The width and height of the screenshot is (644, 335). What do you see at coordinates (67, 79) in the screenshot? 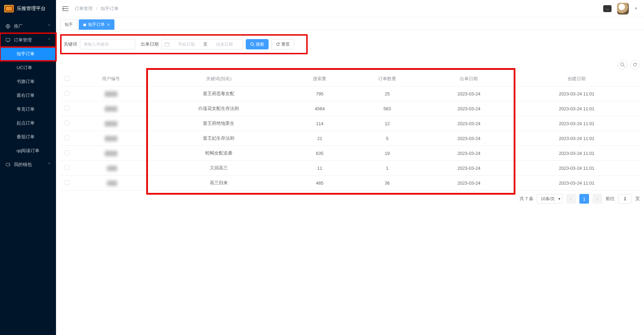
I see `col-checkbox` at bounding box center [67, 79].